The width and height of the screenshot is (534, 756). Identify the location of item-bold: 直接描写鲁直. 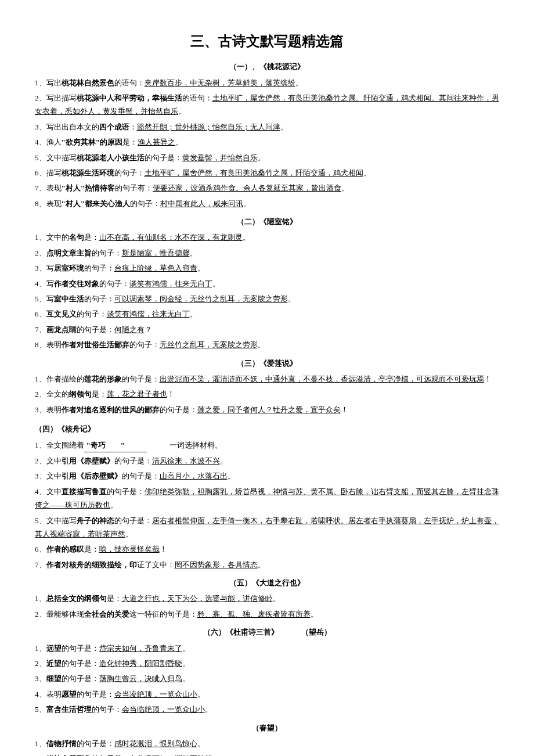
(84, 491).